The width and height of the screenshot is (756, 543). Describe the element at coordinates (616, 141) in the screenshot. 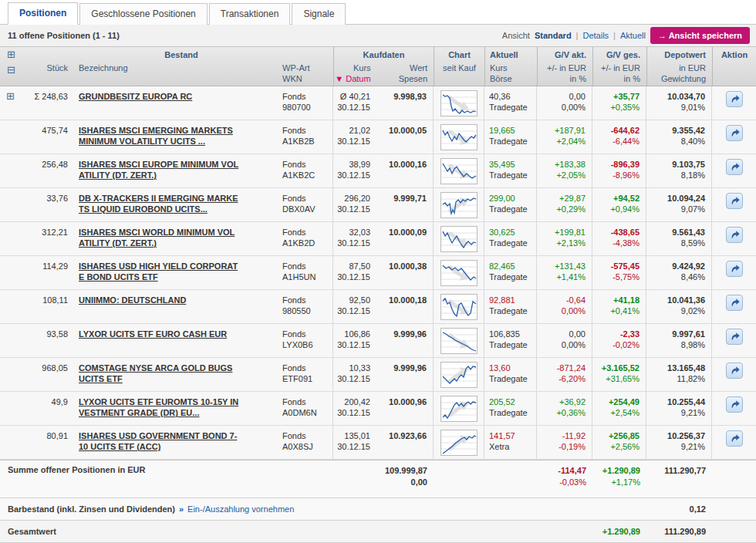

I see `gv-ges-pct-value: -6,44%` at that location.